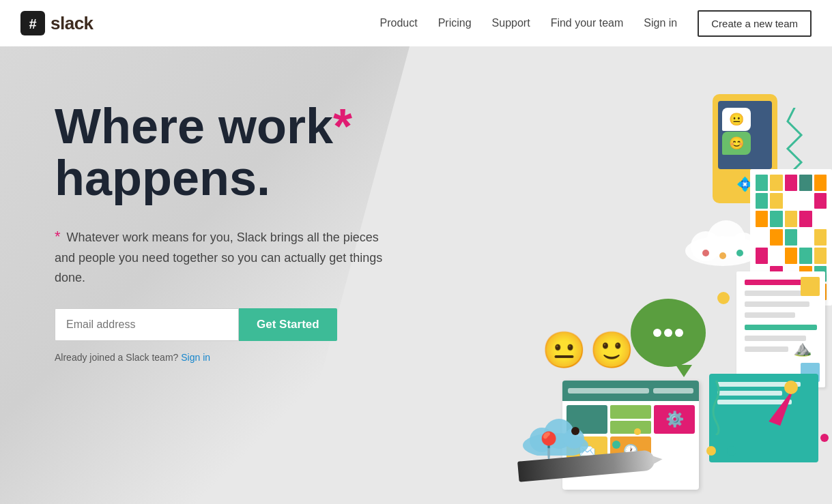  I want to click on sign-in-prompt: Already joined a Slack team? Sign in, so click(239, 357).